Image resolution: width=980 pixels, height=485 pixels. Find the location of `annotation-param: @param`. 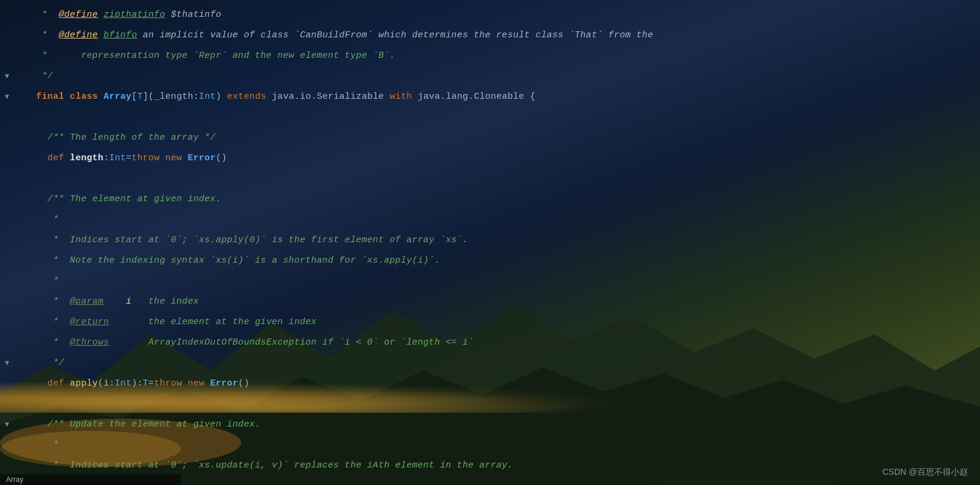

annotation-param: @param is located at coordinates (87, 301).